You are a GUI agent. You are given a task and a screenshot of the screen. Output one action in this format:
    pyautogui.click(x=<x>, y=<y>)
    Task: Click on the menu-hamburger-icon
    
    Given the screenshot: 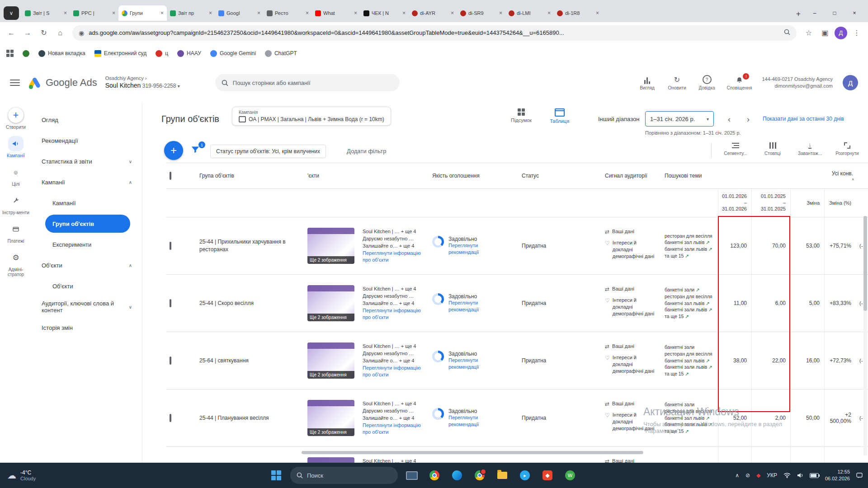 What is the action you would take?
    pyautogui.click(x=15, y=83)
    